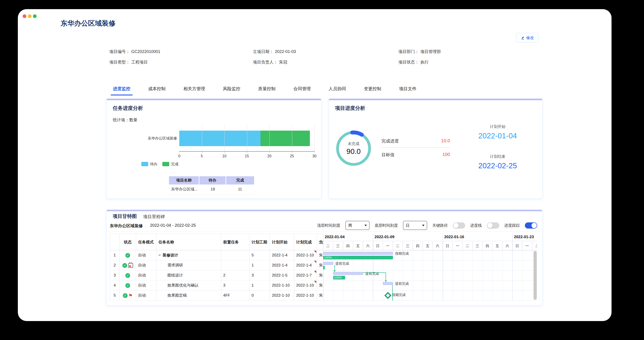 The width and height of the screenshot is (644, 340). Describe the element at coordinates (372, 90) in the screenshot. I see `tab-change-control: 变更控制` at that location.